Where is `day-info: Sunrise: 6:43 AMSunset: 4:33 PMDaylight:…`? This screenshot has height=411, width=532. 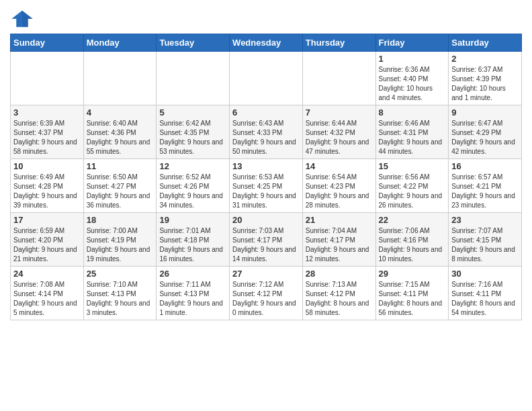
day-info: Sunrise: 6:43 AMSunset: 4:33 PMDaylight:… is located at coordinates (266, 138).